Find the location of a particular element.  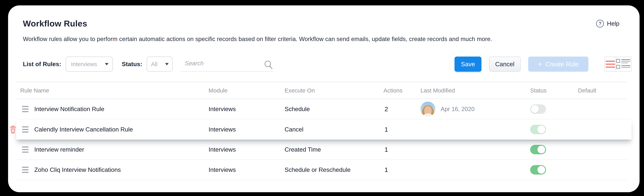

column-header-default: Default is located at coordinates (602, 90).